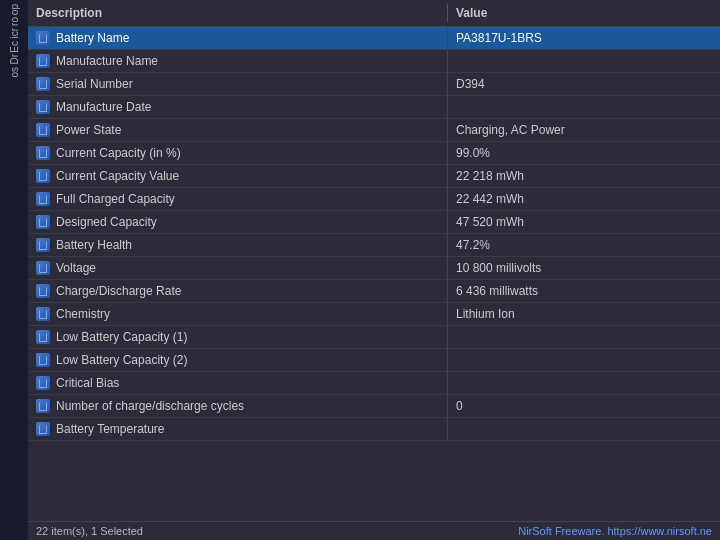 This screenshot has height=540, width=720. What do you see at coordinates (374, 384) in the screenshot?
I see `table-row: Critical Bias` at bounding box center [374, 384].